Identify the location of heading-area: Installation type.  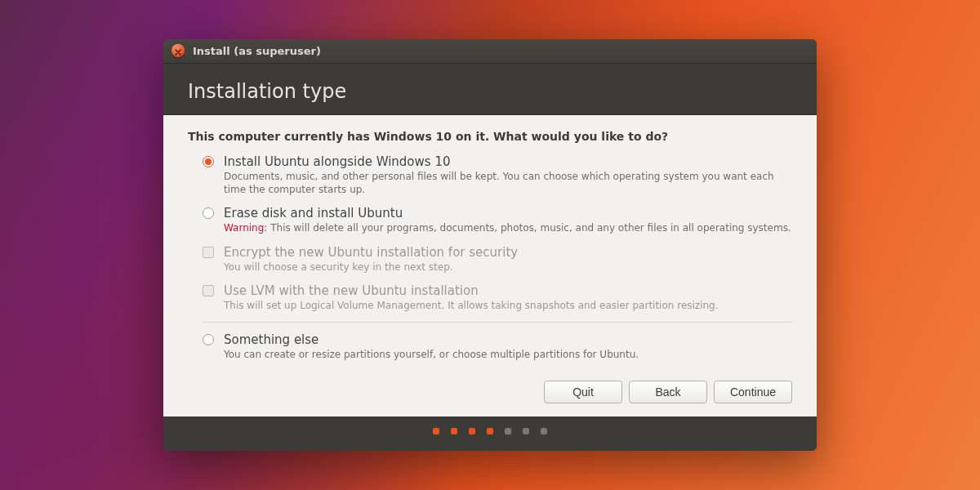
(490, 89).